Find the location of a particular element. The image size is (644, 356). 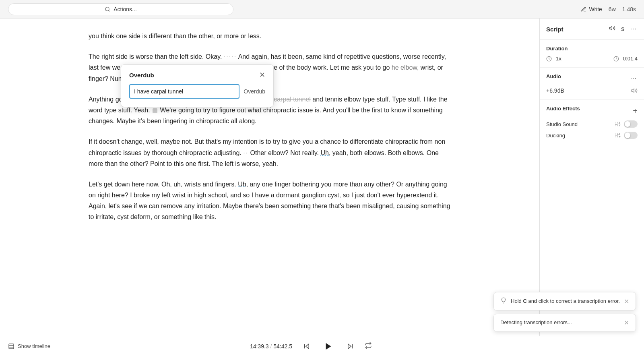

skip-back-button is located at coordinates (307, 346).